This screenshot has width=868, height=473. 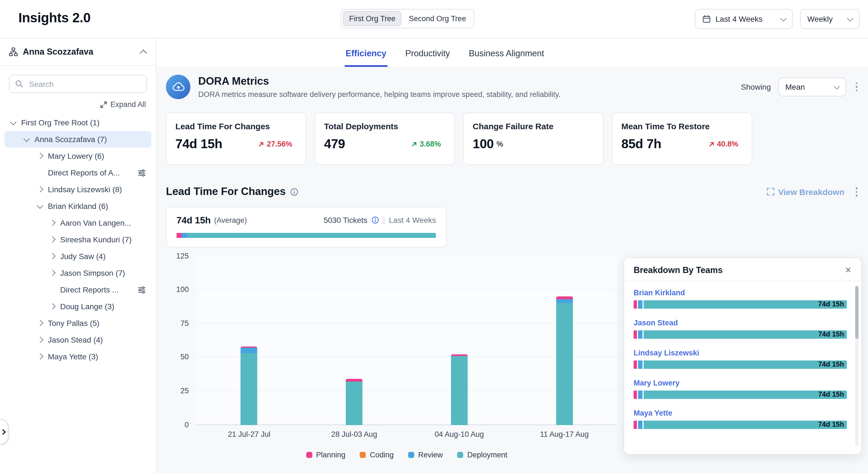 What do you see at coordinates (354, 434) in the screenshot?
I see `x-axis-label: 28 Jul-03 Aug` at bounding box center [354, 434].